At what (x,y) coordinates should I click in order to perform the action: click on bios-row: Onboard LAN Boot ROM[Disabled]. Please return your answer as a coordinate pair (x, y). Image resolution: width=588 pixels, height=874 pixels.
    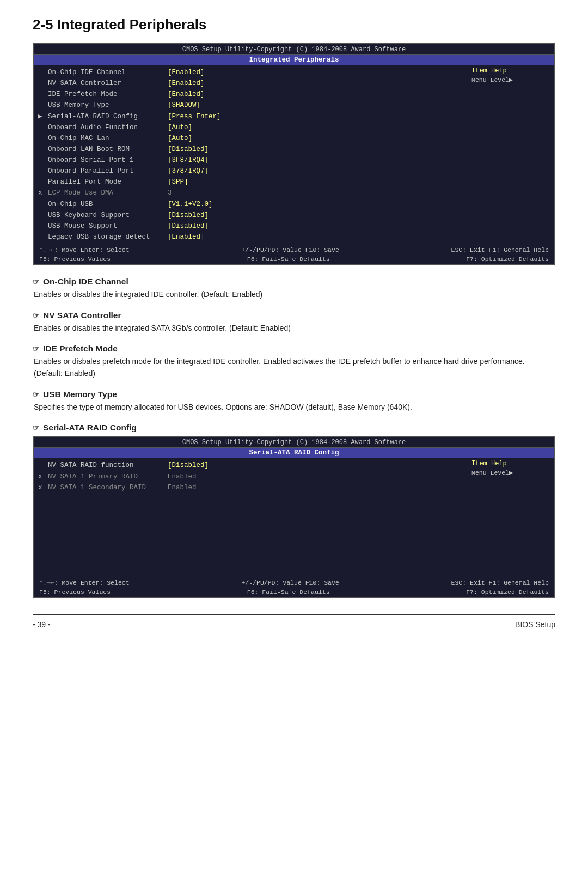
    Looking at the image, I should click on (250, 149).